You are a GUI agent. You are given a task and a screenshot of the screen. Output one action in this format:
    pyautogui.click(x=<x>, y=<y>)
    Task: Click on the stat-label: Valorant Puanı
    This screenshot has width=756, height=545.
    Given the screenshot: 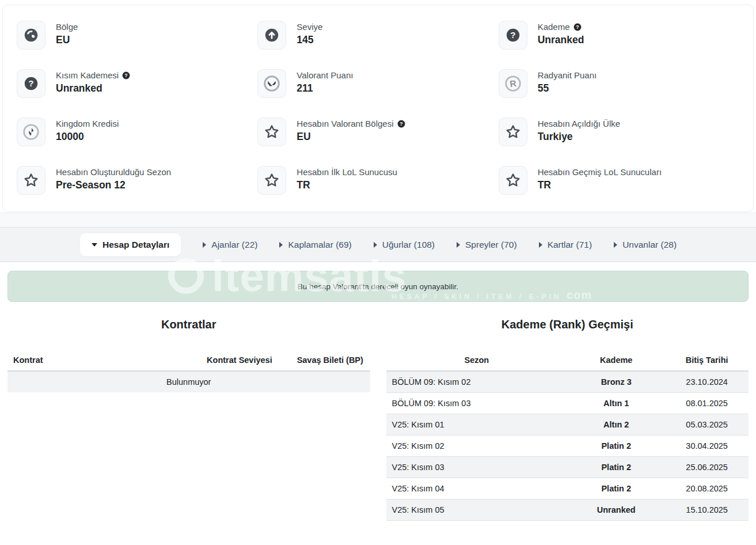 What is the action you would take?
    pyautogui.click(x=325, y=75)
    